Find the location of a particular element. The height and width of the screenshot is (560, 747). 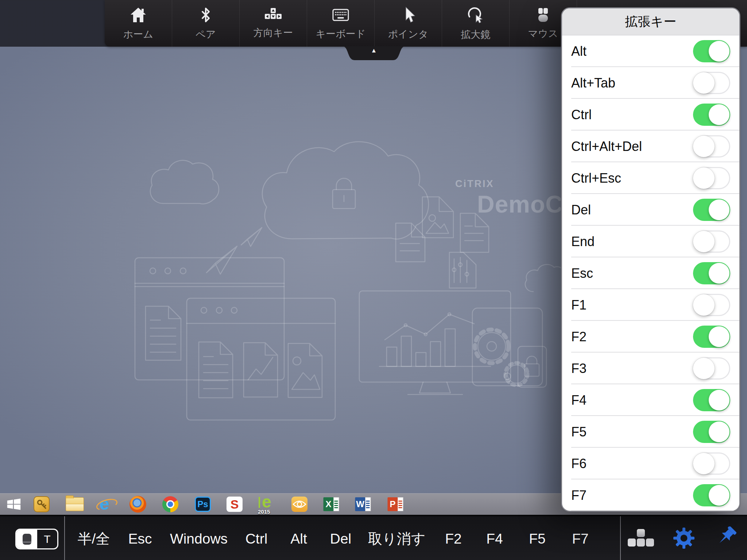

toggle-end is located at coordinates (712, 241).